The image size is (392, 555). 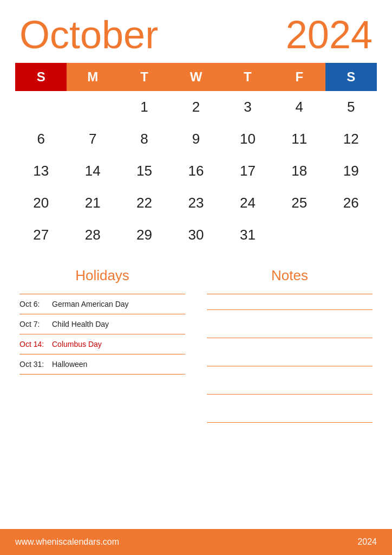 What do you see at coordinates (92, 77) in the screenshot?
I see `day-monday: M` at bounding box center [92, 77].